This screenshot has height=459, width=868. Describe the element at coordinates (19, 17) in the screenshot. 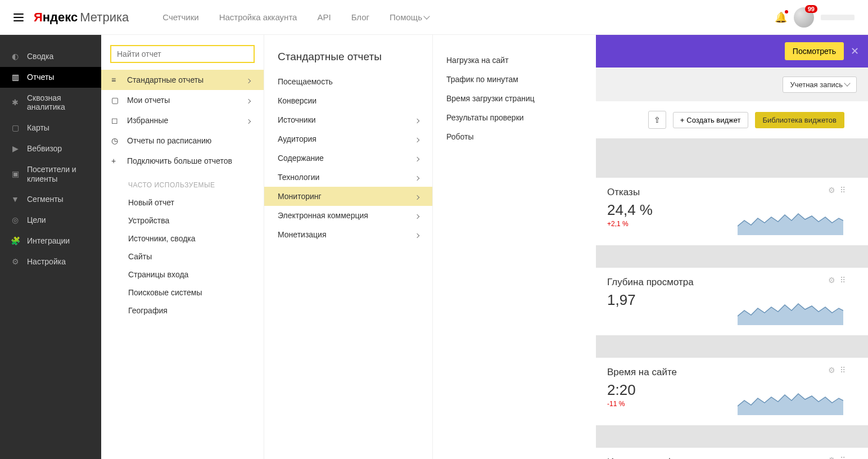

I see `menu-icon` at that location.